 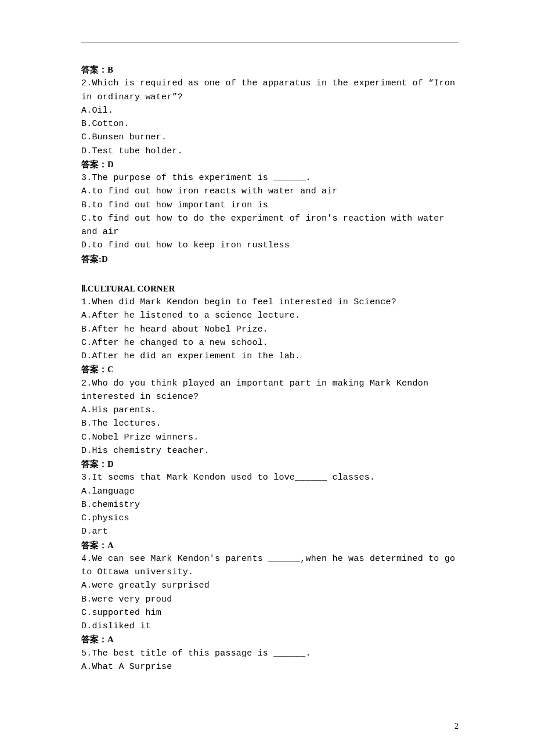 I want to click on s2-q1-answer: 答案：C, so click(x=270, y=369).